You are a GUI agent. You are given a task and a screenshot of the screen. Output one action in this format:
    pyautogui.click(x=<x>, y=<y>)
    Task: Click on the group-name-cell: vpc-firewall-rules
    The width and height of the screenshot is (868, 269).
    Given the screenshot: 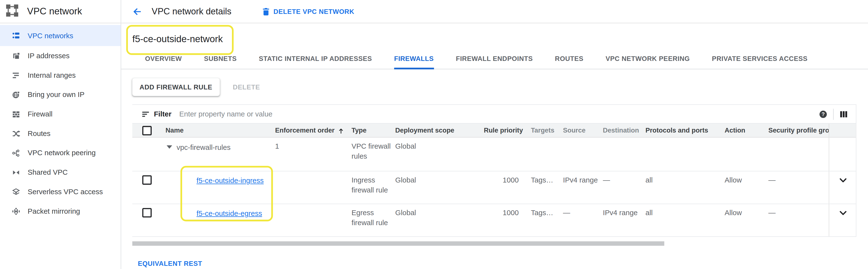 What is the action you would take?
    pyautogui.click(x=219, y=155)
    